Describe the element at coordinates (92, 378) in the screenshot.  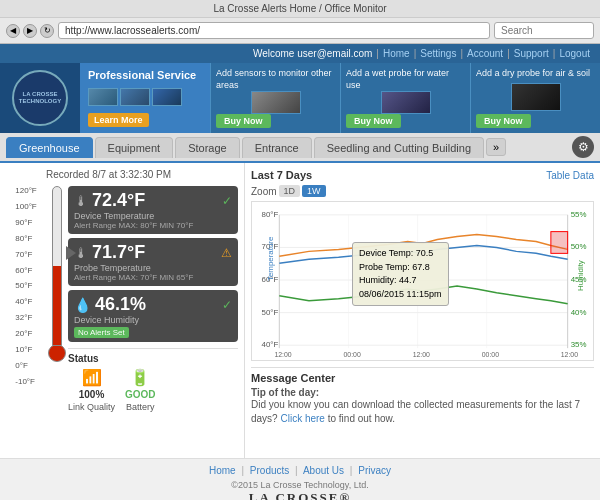
I see `wifi-icon: 📶` at that location.